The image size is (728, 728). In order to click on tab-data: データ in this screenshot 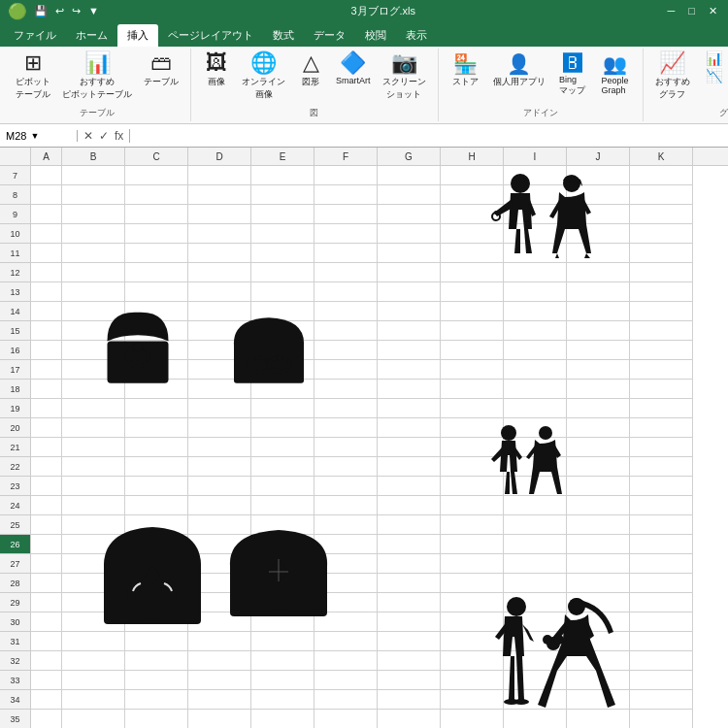, I will do `click(330, 35)`.